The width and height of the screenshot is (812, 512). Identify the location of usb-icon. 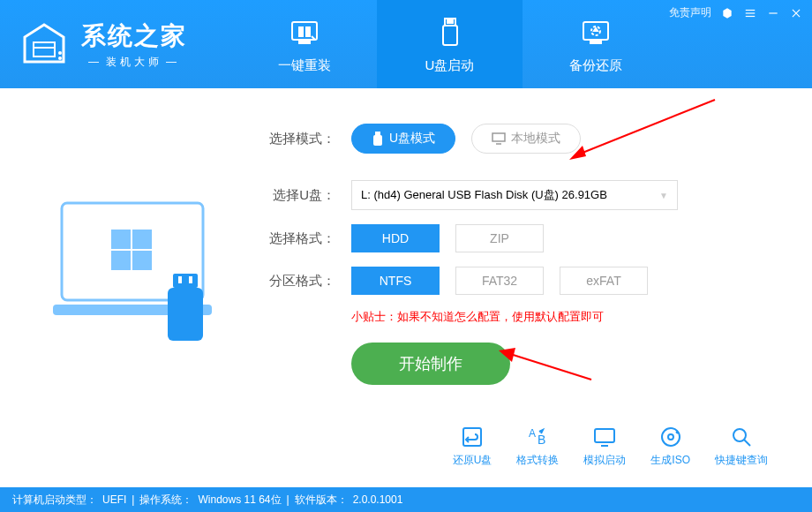
(450, 33).